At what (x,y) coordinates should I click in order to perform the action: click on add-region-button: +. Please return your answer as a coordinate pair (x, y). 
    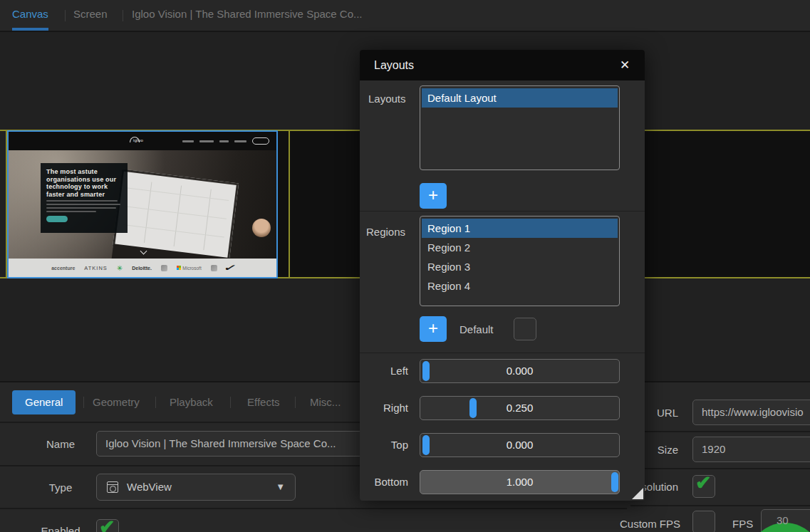
    Looking at the image, I should click on (433, 329).